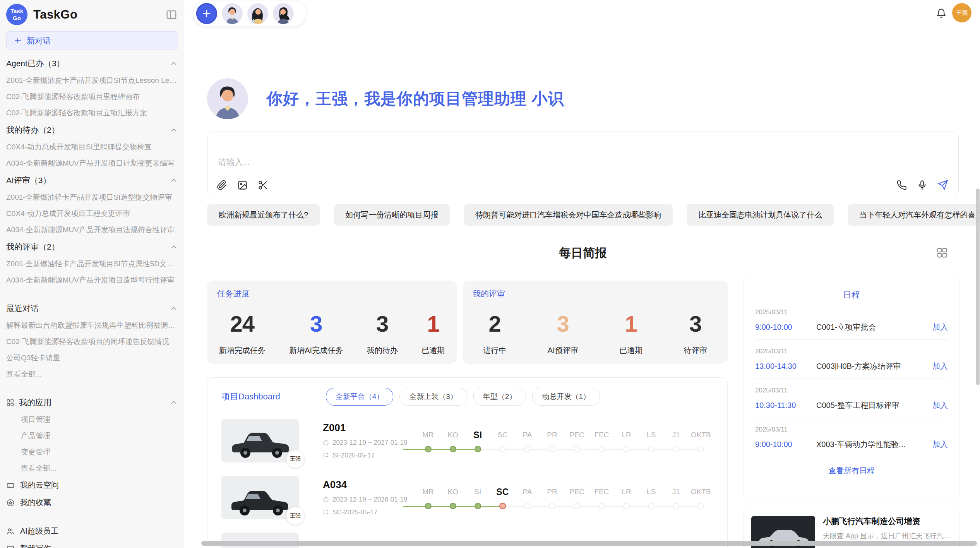 The height and width of the screenshot is (548, 980). I want to click on section-header-ai-review: AI评审（3）, so click(92, 180).